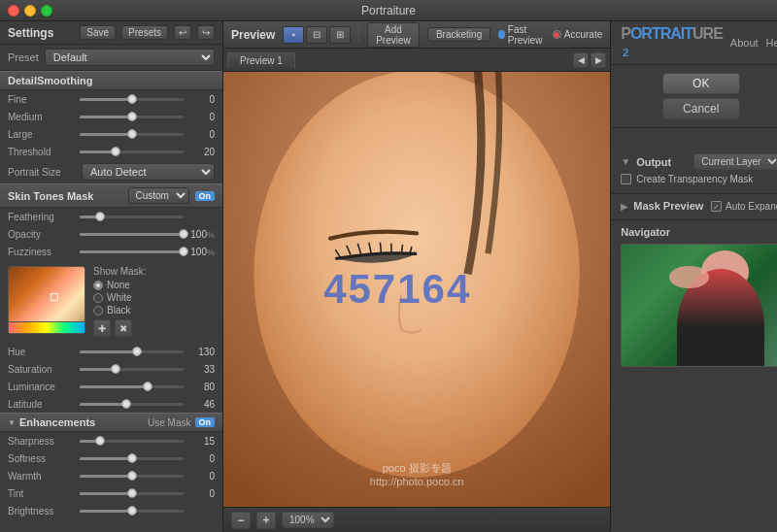 The width and height of the screenshot is (777, 532). What do you see at coordinates (201, 493) in the screenshot?
I see `tint-value: 0` at bounding box center [201, 493].